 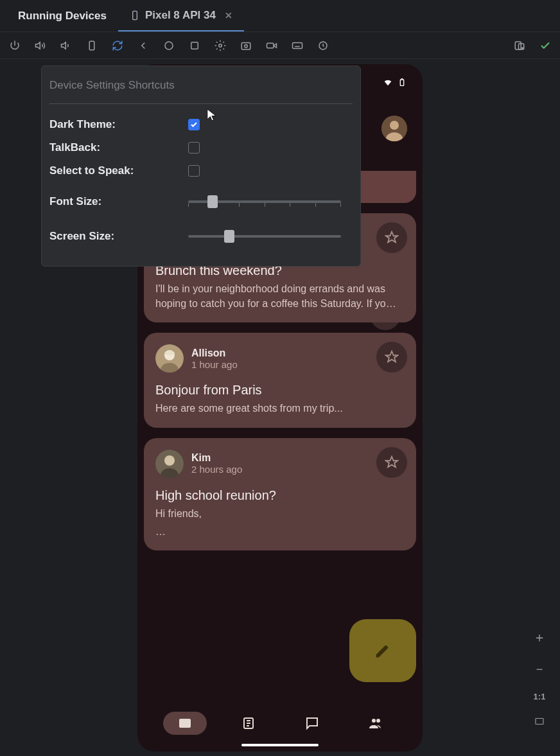 What do you see at coordinates (383, 651) in the screenshot?
I see `compose-fab` at bounding box center [383, 651].